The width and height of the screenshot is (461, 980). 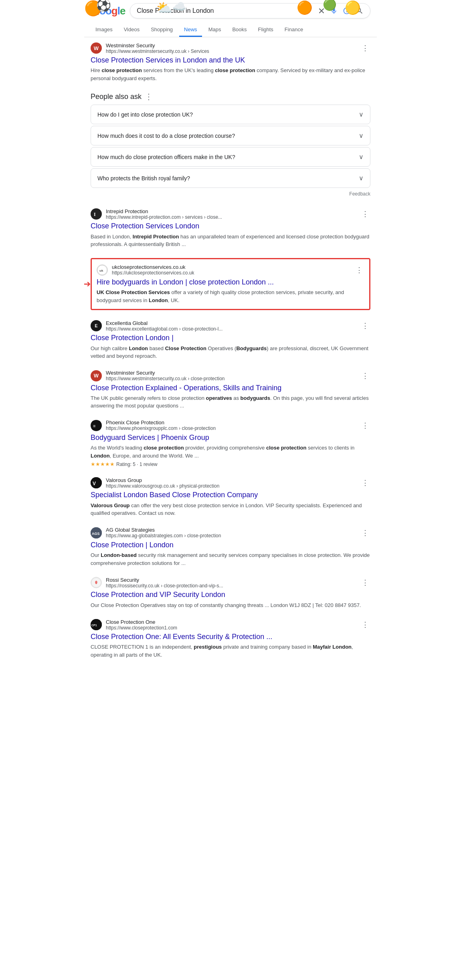 What do you see at coordinates (230, 583) in the screenshot?
I see `result-header: Rossi Security https://rossisecurity.co.…` at bounding box center [230, 583].